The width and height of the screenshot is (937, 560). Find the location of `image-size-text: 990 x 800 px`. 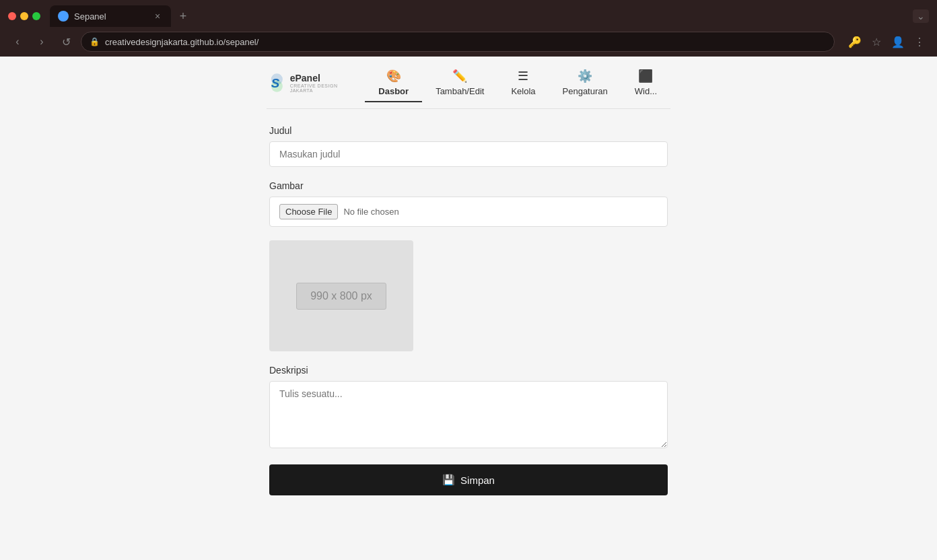

image-size-text: 990 x 800 px is located at coordinates (341, 296).